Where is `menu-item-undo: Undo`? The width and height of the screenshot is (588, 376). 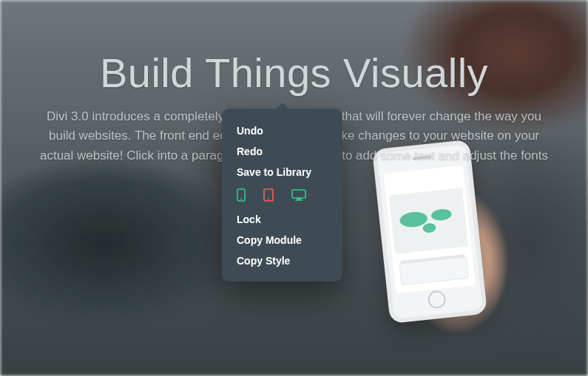 menu-item-undo: Undo is located at coordinates (283, 131).